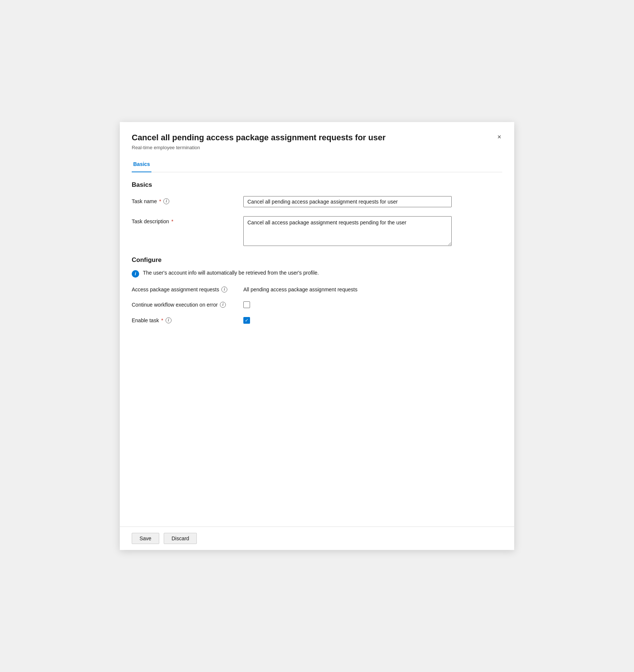 The image size is (634, 672). What do you see at coordinates (317, 139) in the screenshot?
I see `dialog-header: Cancel all pending access package assign…` at bounding box center [317, 139].